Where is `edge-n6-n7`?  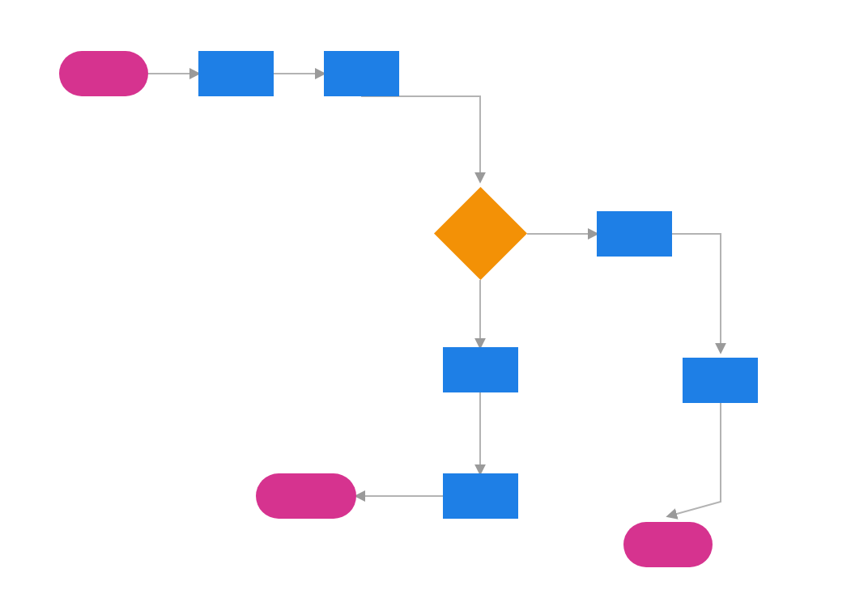
edge-n6-n7 is located at coordinates (695, 460).